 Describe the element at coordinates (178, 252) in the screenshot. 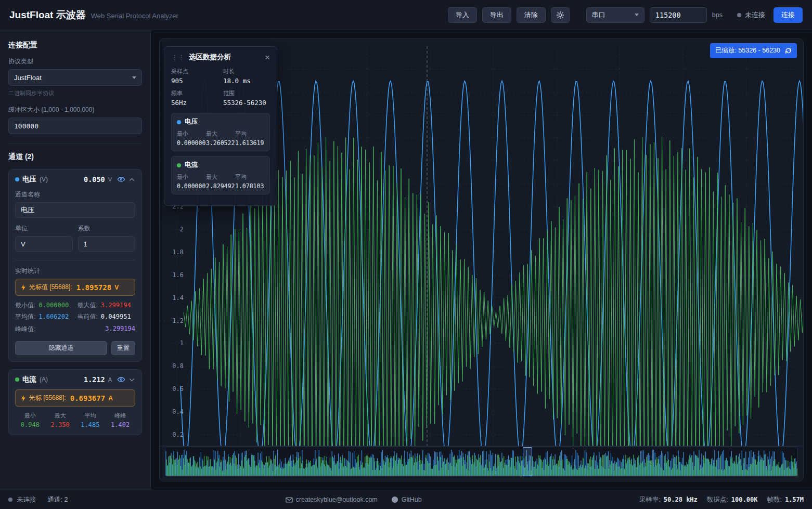

I see `svg-text: 1.8` at that location.